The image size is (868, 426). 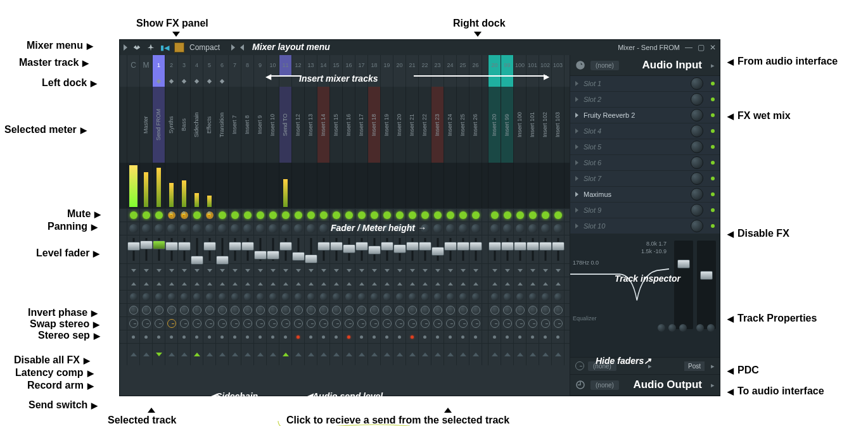 What do you see at coordinates (137, 47) in the screenshot?
I see `swallow-icon` at bounding box center [137, 47].